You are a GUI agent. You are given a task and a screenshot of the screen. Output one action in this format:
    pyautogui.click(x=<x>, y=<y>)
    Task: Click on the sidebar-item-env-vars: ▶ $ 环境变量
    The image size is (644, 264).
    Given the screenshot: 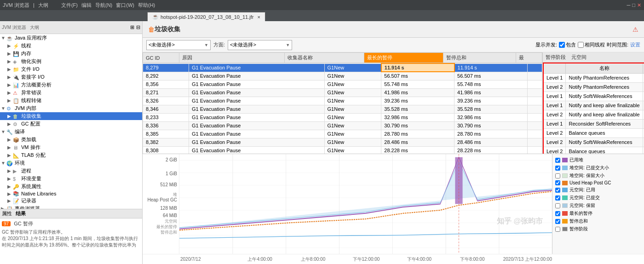 What is the action you would take?
    pyautogui.click(x=71, y=178)
    